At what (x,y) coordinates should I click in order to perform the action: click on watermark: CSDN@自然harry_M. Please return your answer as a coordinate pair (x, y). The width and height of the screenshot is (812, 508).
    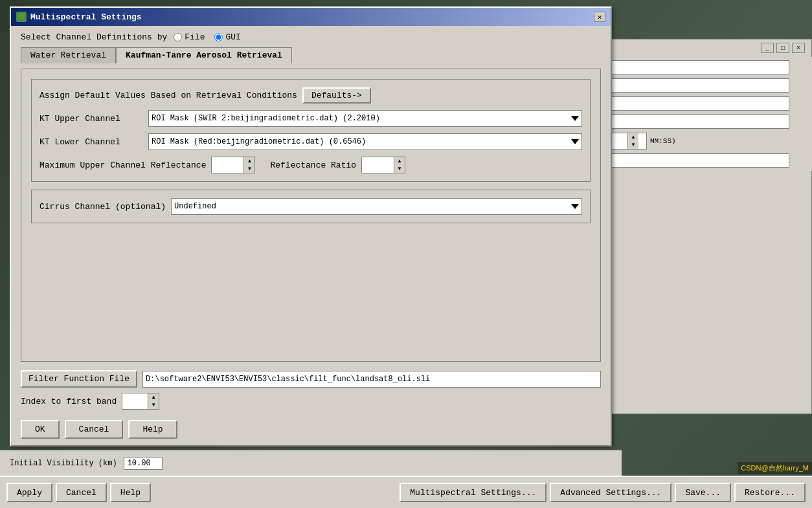
    Looking at the image, I should click on (774, 469).